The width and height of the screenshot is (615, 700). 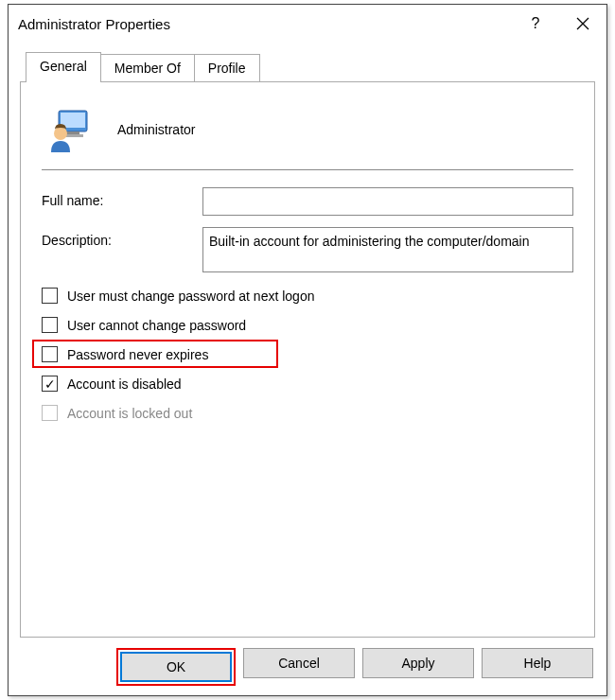 What do you see at coordinates (176, 667) in the screenshot?
I see `annotation-highlight: OK` at bounding box center [176, 667].